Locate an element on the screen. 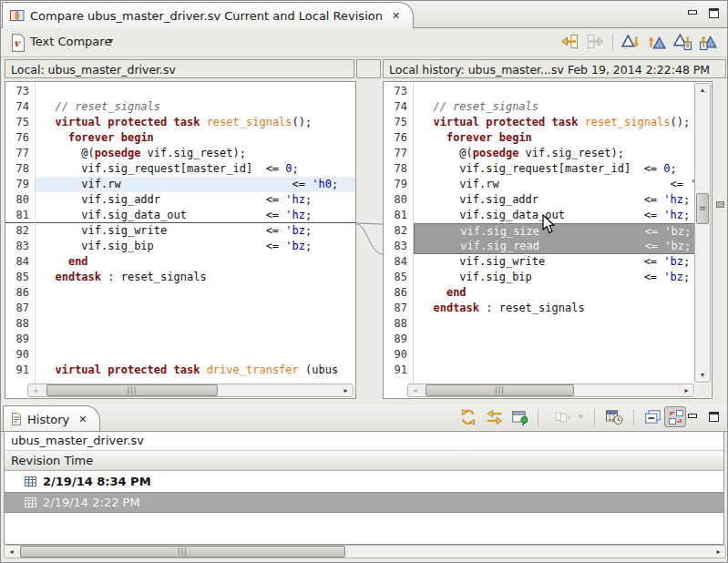  next-difference-button is located at coordinates (631, 42).